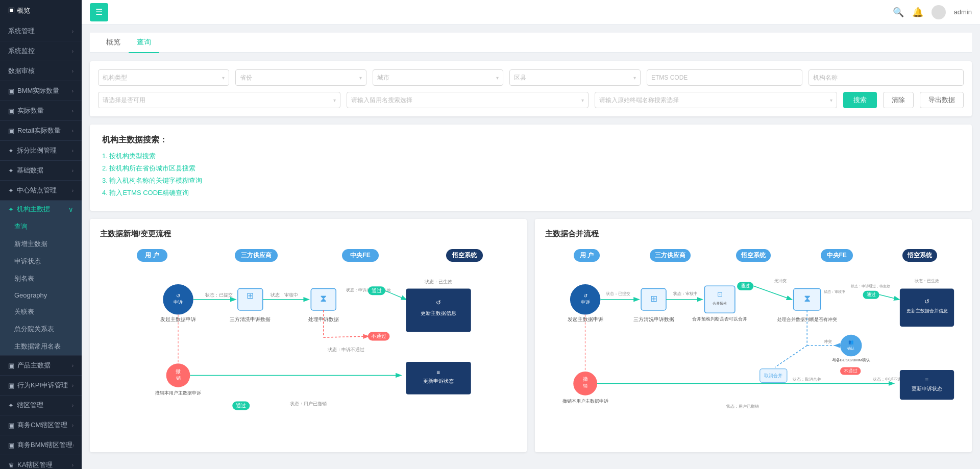 The image size is (980, 469). I want to click on sidebar-item-kpi-mgmt: ▣ 行为KPI申诉管理 ›, so click(41, 385).